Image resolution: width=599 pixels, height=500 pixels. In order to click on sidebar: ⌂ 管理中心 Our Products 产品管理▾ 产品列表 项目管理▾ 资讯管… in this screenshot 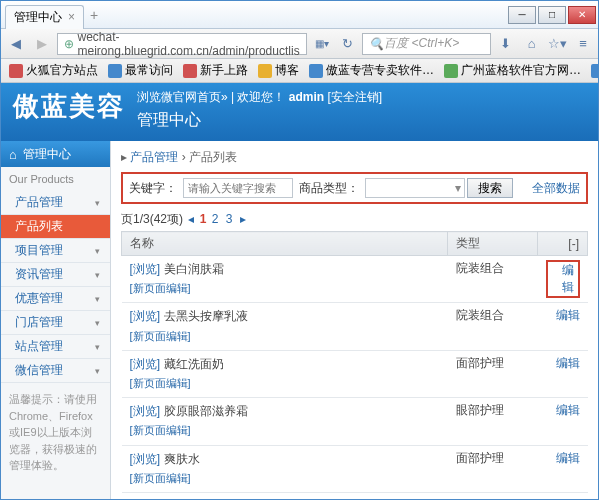, I will do `click(56, 320)`.